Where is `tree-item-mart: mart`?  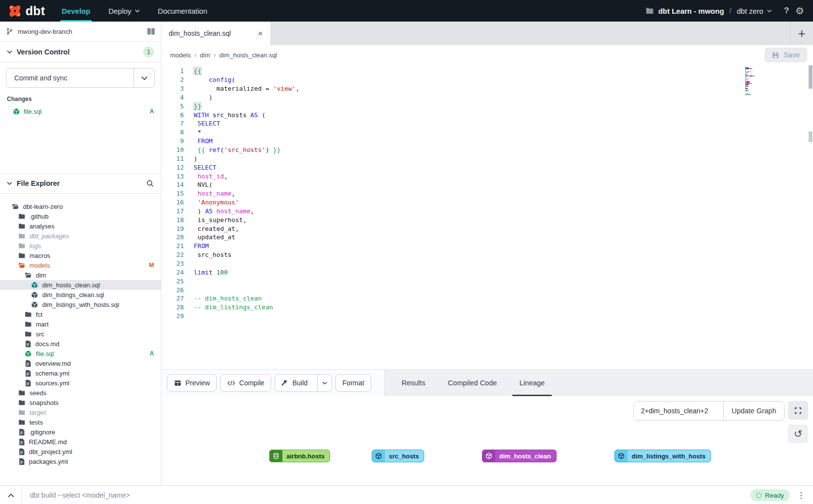 tree-item-mart: mart is located at coordinates (80, 324).